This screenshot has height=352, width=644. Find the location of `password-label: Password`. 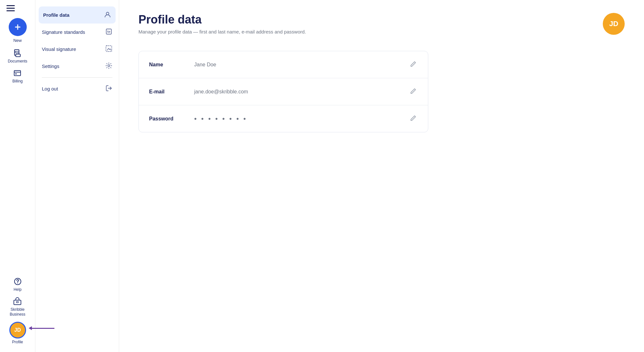

password-label: Password is located at coordinates (172, 119).